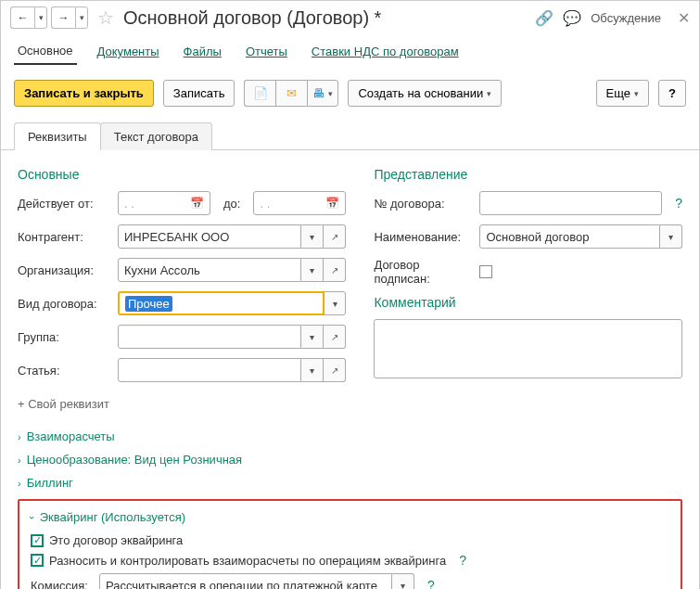 The image size is (700, 589). What do you see at coordinates (63, 404) in the screenshot?
I see `add-own-requisite-link: + Свой реквизит` at bounding box center [63, 404].